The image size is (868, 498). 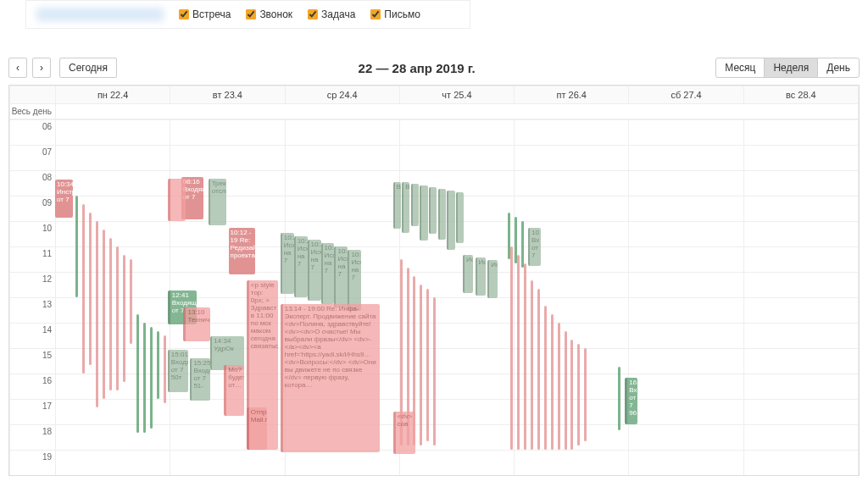 I want to click on calendar-event: 10:12 - 19 Re: Редизай проекта, so click(x=242, y=251).